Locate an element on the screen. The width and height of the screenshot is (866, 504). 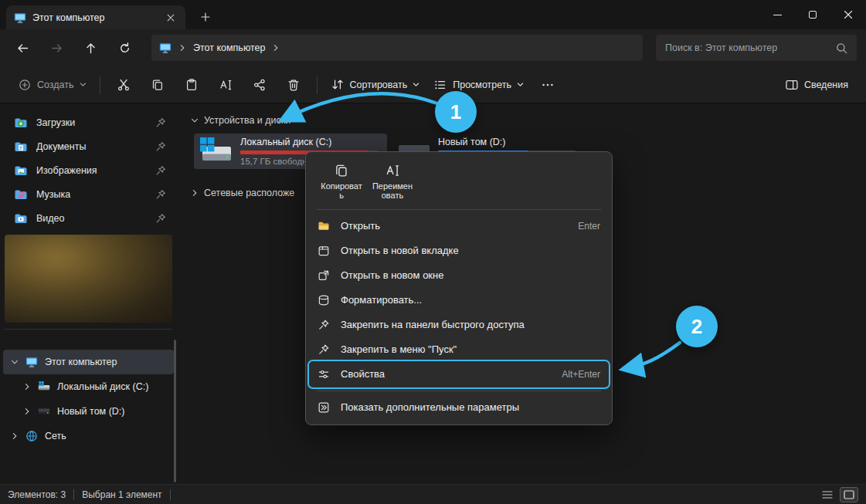
properties-icon is located at coordinates (324, 374).